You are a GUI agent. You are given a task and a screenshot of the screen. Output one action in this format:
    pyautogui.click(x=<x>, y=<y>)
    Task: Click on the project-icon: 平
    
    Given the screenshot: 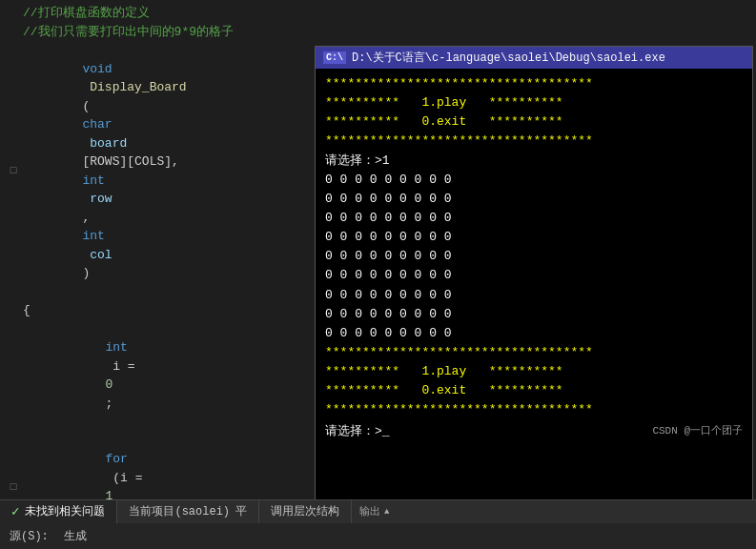 What is the action you would take?
    pyautogui.click(x=241, y=511)
    